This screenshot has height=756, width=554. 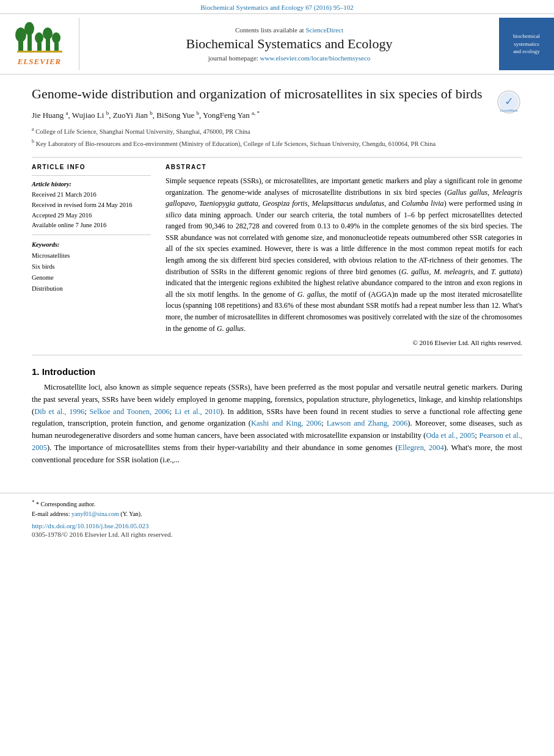 What do you see at coordinates (92, 184) in the screenshot?
I see `article-history-label: Article history:` at bounding box center [92, 184].